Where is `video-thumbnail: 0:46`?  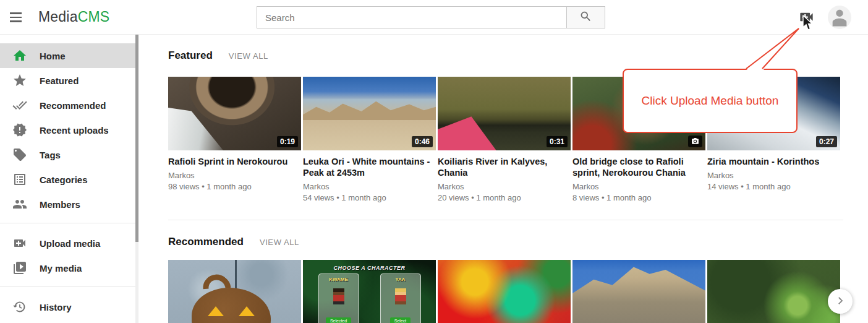
video-thumbnail: 0:46 is located at coordinates (370, 114).